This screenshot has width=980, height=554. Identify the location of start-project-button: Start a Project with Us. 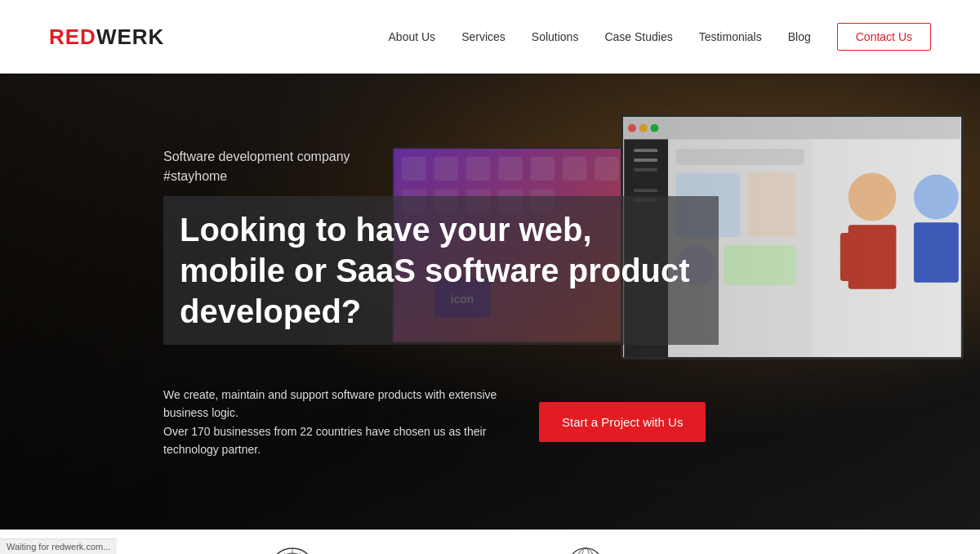
(622, 422).